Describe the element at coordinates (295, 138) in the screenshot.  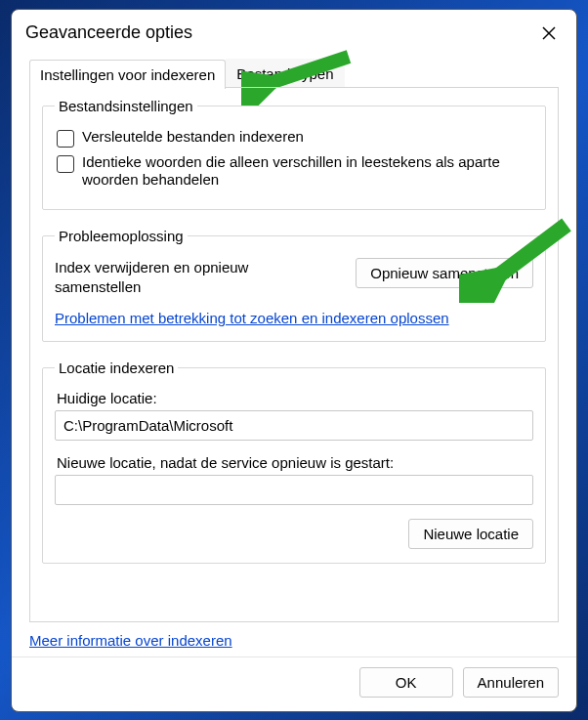
I see `row-index-encrypted: Versleutelde bestanden indexeren` at that location.